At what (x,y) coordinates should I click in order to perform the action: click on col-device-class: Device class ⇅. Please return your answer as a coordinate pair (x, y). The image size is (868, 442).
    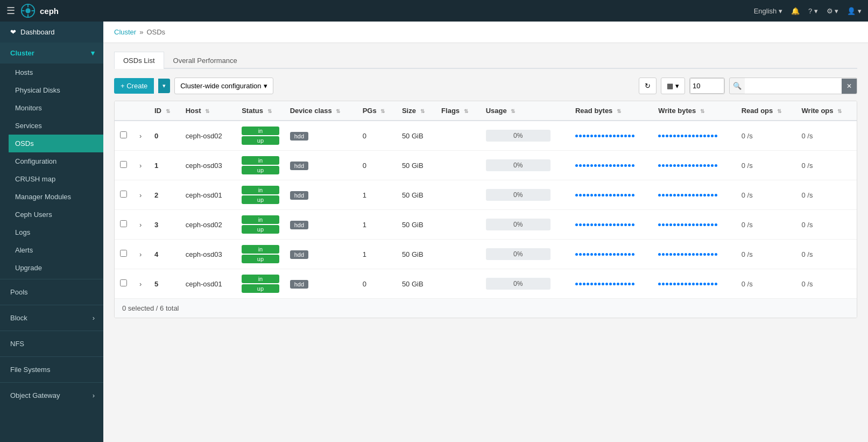
    Looking at the image, I should click on (321, 111).